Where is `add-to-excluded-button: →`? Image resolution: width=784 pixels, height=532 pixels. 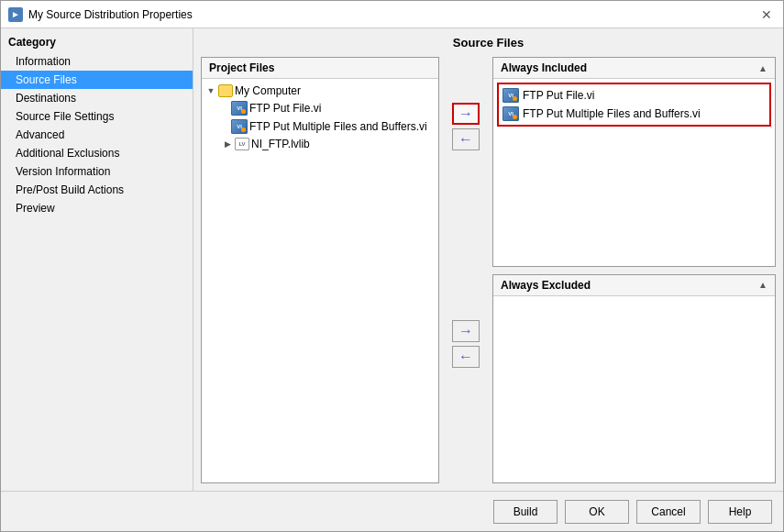
add-to-excluded-button: → is located at coordinates (466, 331).